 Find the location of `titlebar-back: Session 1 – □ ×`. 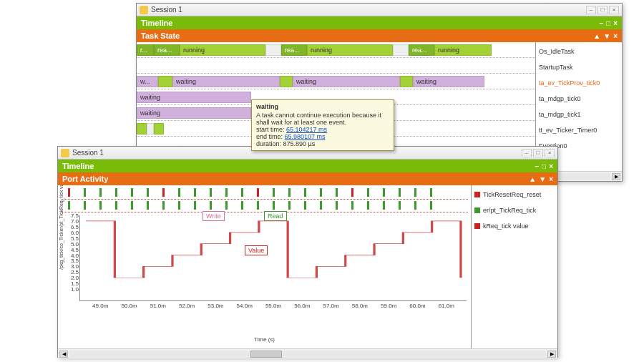

titlebar-back: Session 1 – □ × is located at coordinates (379, 10).